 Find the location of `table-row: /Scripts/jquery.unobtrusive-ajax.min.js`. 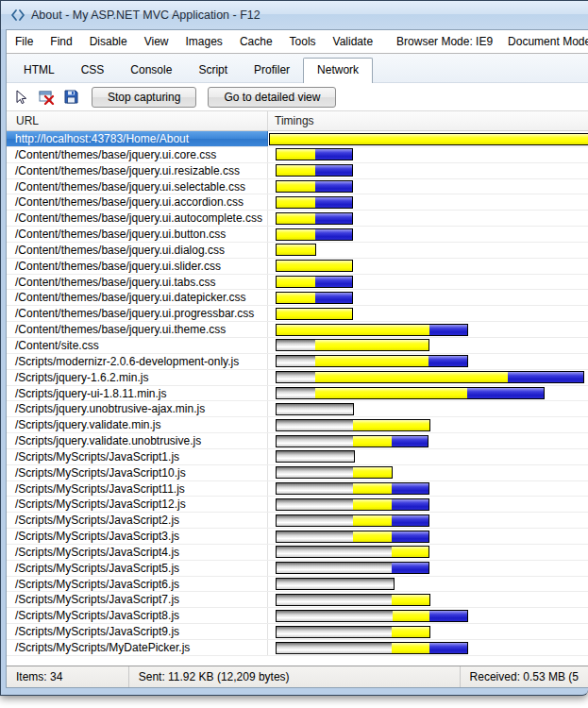

table-row: /Scripts/jquery.unobtrusive-ajax.min.js is located at coordinates (297, 410).